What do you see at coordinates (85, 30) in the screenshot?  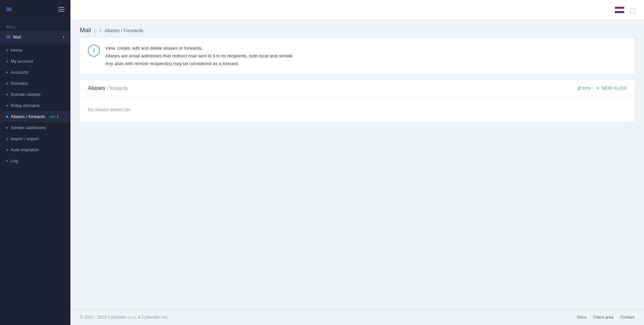 I see `page-title: Mail` at bounding box center [85, 30].